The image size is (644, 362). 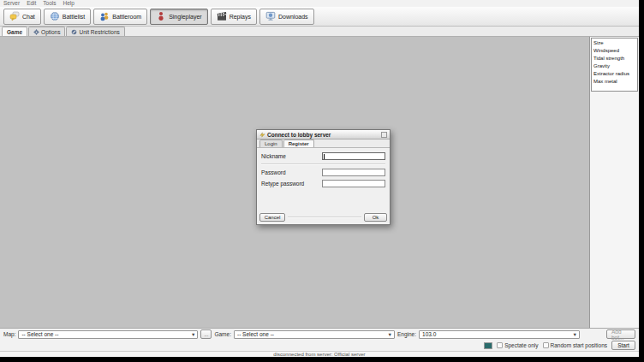 I want to click on singleplayer-button-label: Singleplayer, so click(x=185, y=17).